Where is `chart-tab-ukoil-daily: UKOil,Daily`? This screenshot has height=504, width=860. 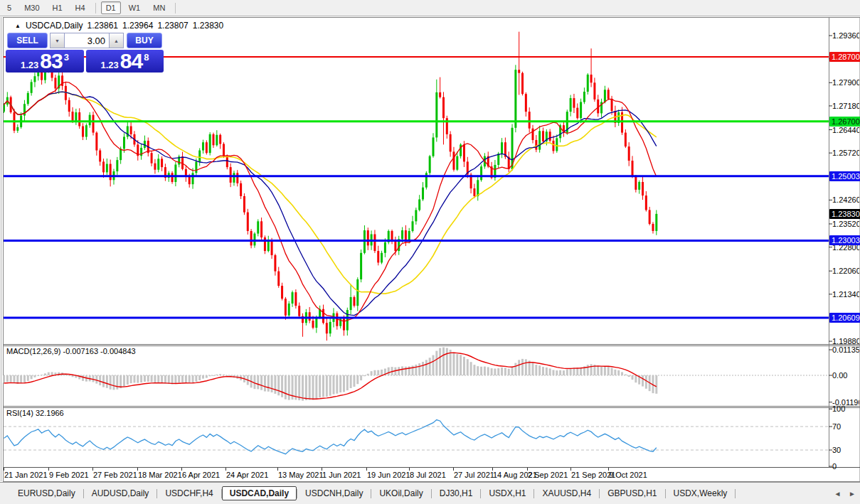
chart-tab-ukoil-daily: UKOil,Daily is located at coordinates (401, 493).